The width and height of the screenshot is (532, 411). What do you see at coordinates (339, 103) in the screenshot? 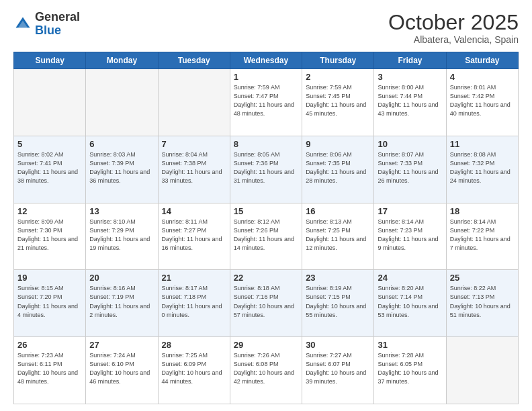
I see `table-row: 2Sunrise: 7:59 AM Sunset: 7:45 PM Daylig…` at bounding box center [339, 103].